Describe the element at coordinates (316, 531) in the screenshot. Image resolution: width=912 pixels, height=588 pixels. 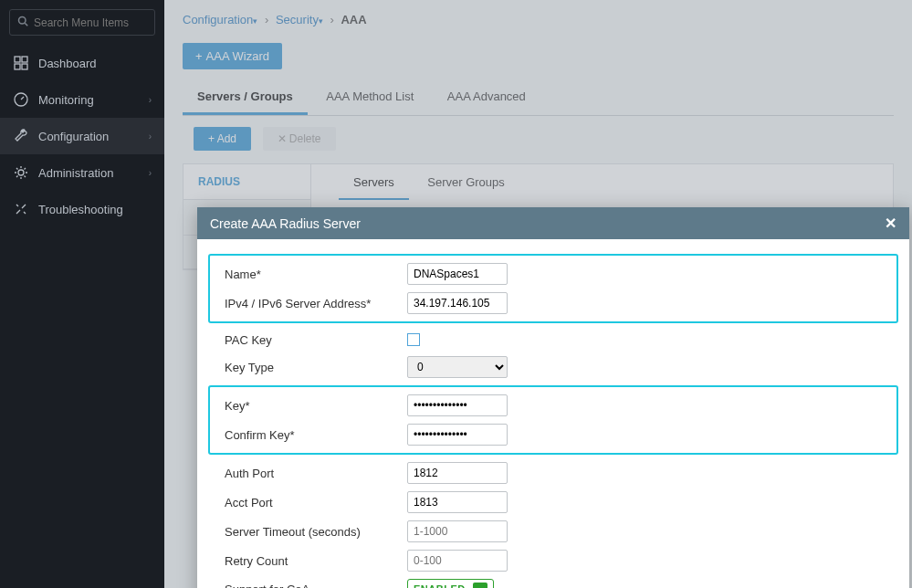
I see `timeout-label: Server Timeout (seconds)` at that location.